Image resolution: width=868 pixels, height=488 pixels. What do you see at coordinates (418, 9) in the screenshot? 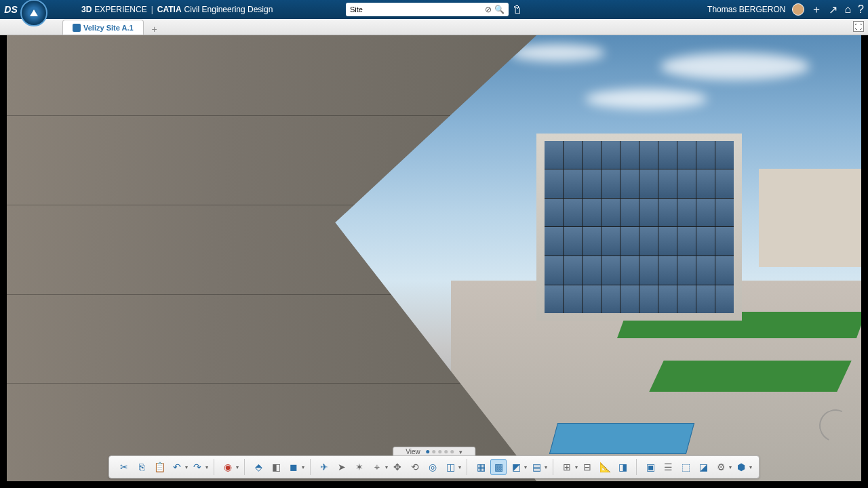
I see `search-input` at bounding box center [418, 9].